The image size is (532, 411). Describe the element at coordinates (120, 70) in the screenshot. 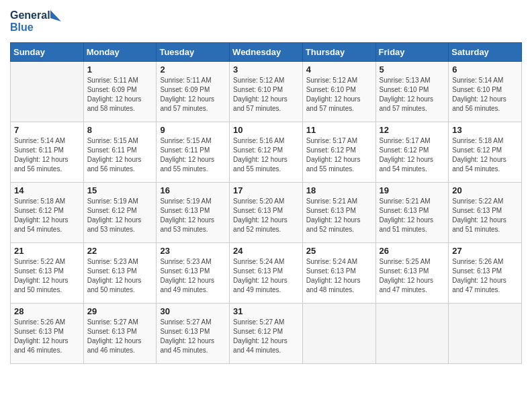

I see `day-number: 1` at that location.